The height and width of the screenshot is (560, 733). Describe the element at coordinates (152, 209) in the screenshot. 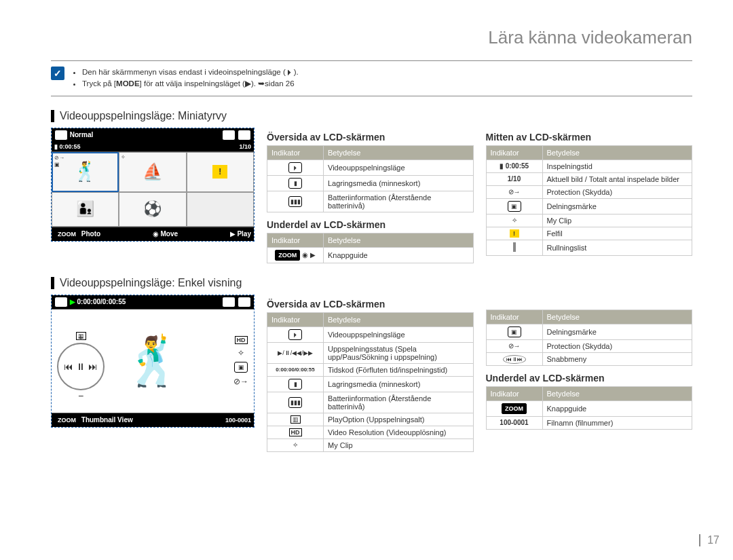

I see `soccer-icon: ⚽` at that location.